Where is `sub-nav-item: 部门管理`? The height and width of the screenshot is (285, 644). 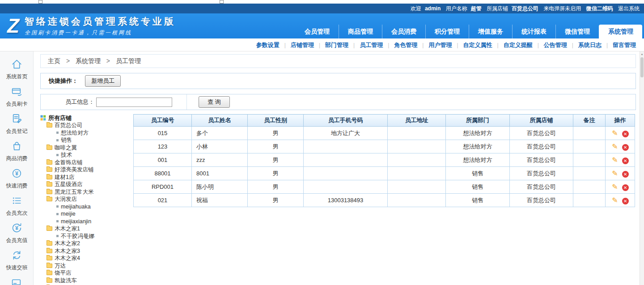 sub-nav-item: 部门管理 is located at coordinates (337, 45).